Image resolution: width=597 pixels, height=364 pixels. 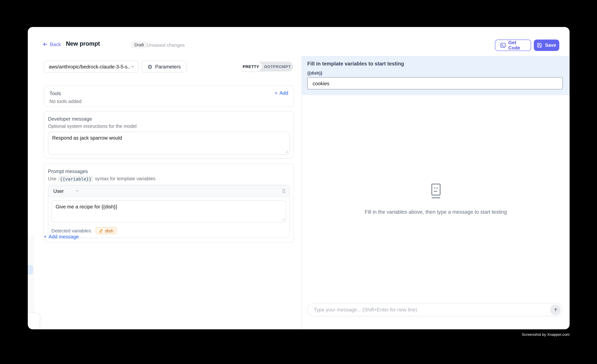 I want to click on toggle-option-dotprompt: DOTPROMPT, so click(x=278, y=67).